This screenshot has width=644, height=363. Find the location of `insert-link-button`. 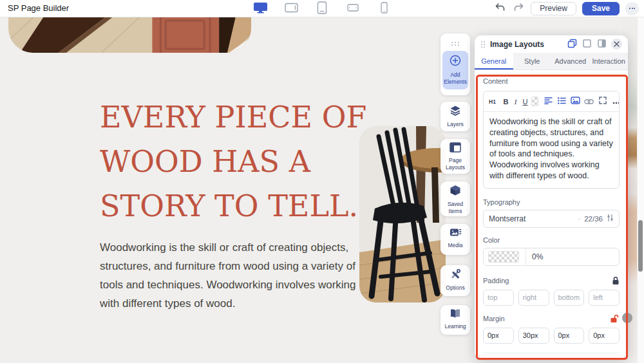

insert-link-button is located at coordinates (589, 102).